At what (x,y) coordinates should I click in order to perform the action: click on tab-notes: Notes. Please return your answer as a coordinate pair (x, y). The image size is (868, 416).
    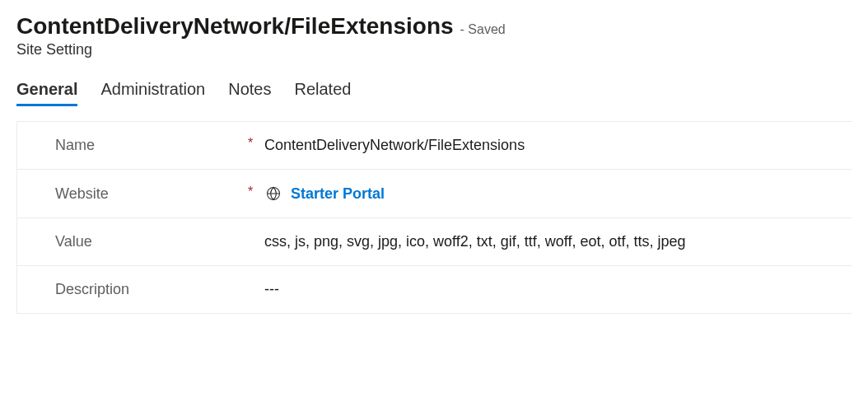
    Looking at the image, I should click on (250, 93).